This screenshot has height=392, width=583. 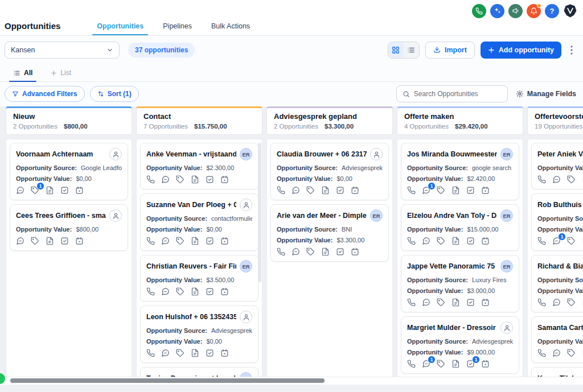 What do you see at coordinates (69, 228) in the screenshot?
I see `opportunity-card: Cees Trees Griffioen - smalle h...Opport…` at bounding box center [69, 228].